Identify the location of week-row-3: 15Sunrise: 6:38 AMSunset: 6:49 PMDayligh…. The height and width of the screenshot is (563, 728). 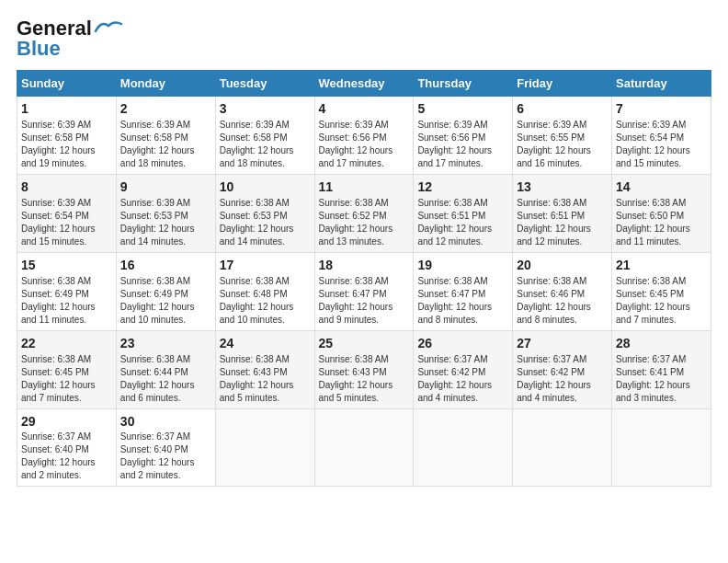
(364, 291).